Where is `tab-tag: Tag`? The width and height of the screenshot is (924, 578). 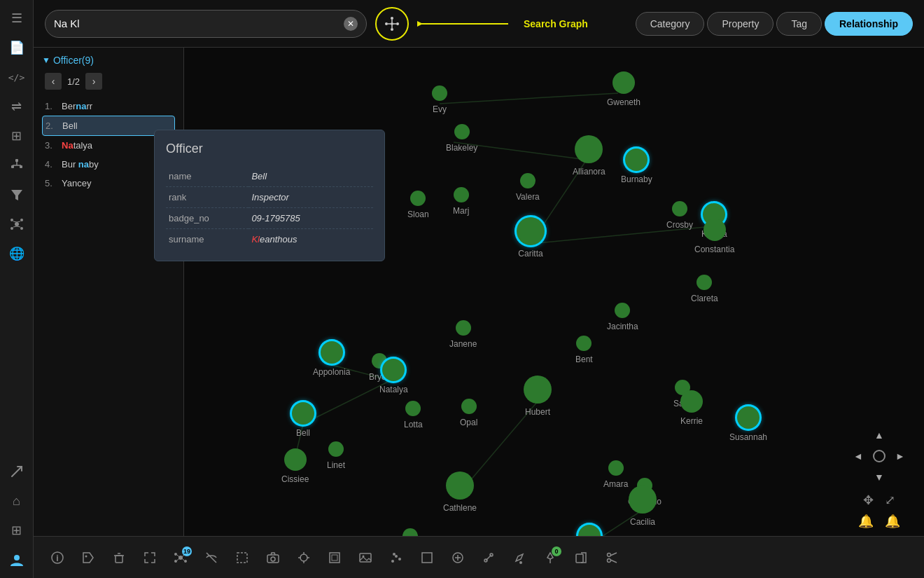
tab-tag: Tag is located at coordinates (799, 24).